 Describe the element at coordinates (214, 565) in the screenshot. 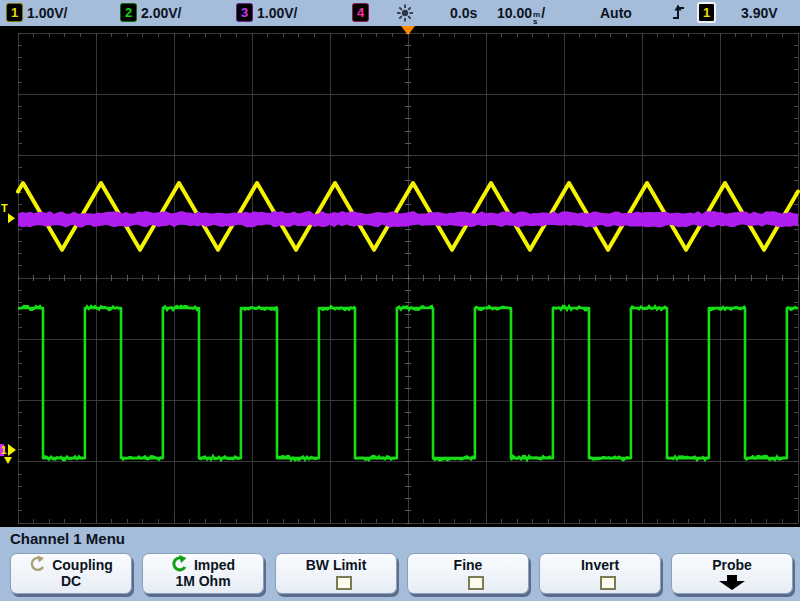

I see `softkey-label: Imped` at that location.